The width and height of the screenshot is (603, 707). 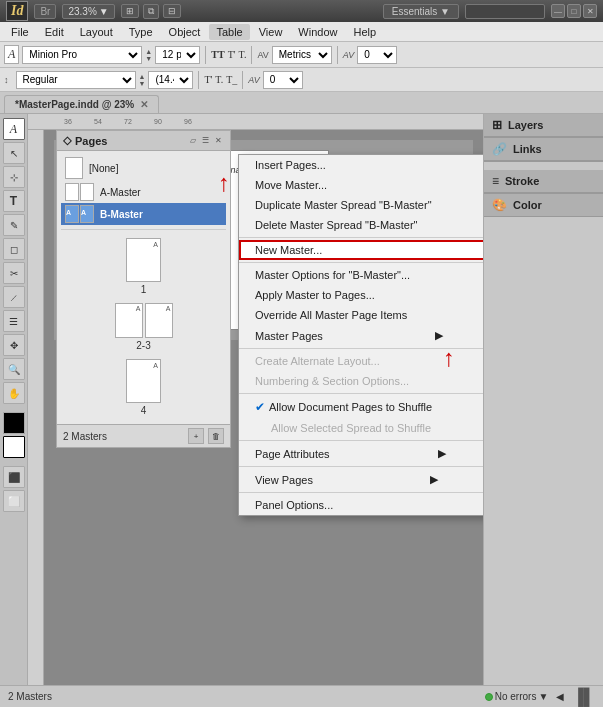 What do you see at coordinates (361, 295) in the screenshot?
I see `ctx-apply-master: Apply Master to Pages...` at bounding box center [361, 295].